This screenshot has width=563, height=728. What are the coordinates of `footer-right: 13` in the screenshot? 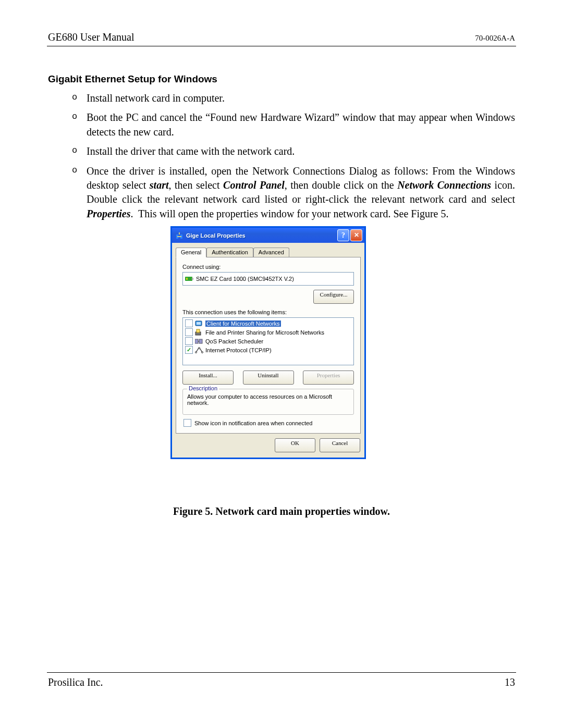 It's located at (510, 683).